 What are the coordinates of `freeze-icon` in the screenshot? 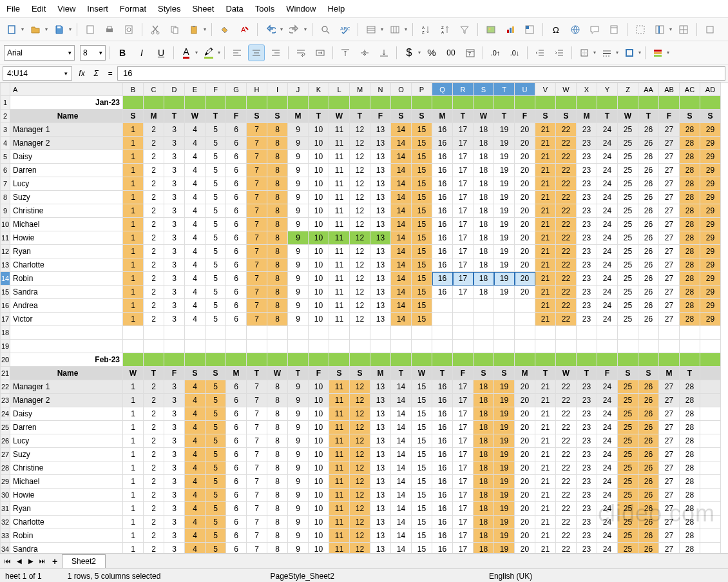 It's located at (660, 30).